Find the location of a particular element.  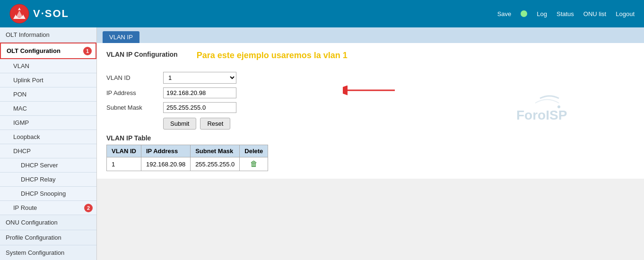

sidebar-item-dhcp: DHCP is located at coordinates (48, 151).